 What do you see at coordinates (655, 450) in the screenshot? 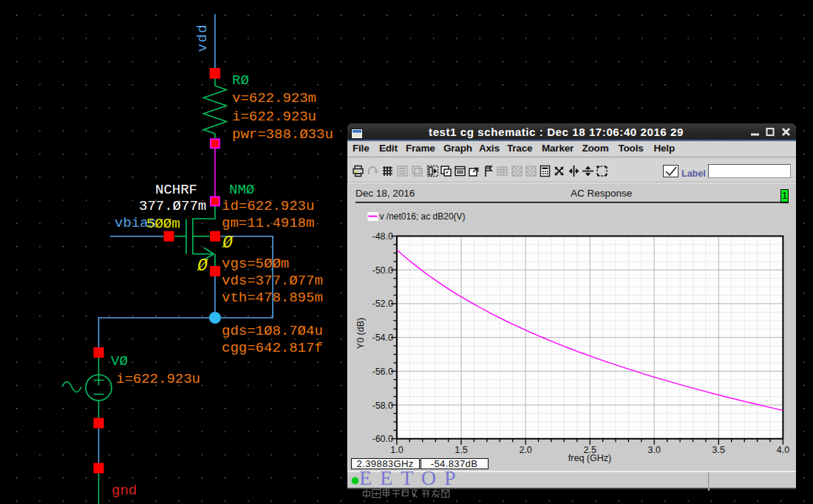
I see `svg-text: 3.0` at bounding box center [655, 450].